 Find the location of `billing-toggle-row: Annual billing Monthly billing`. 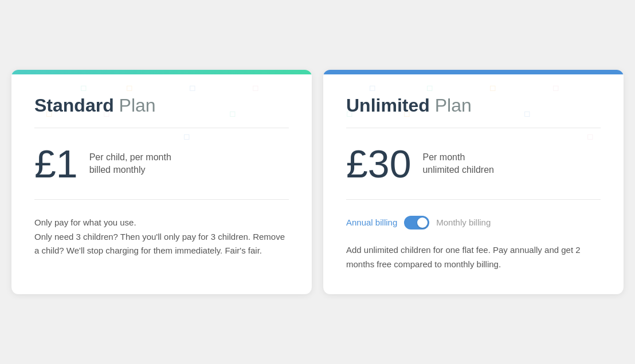

billing-toggle-row: Annual billing Monthly billing is located at coordinates (473, 223).